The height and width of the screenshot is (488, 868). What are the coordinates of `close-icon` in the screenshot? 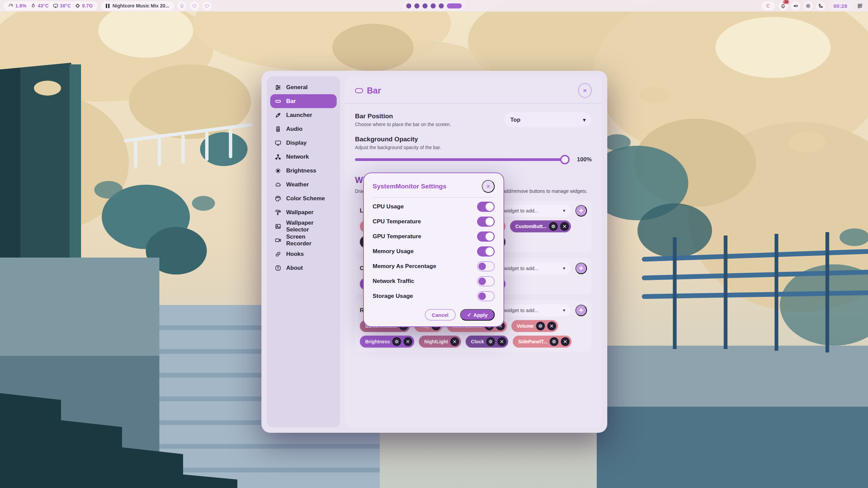 It's located at (565, 342).